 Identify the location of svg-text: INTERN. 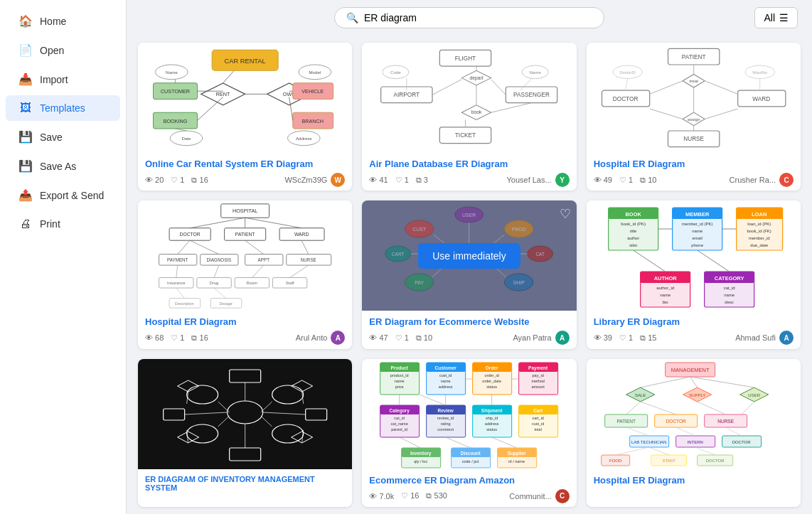
(695, 442).